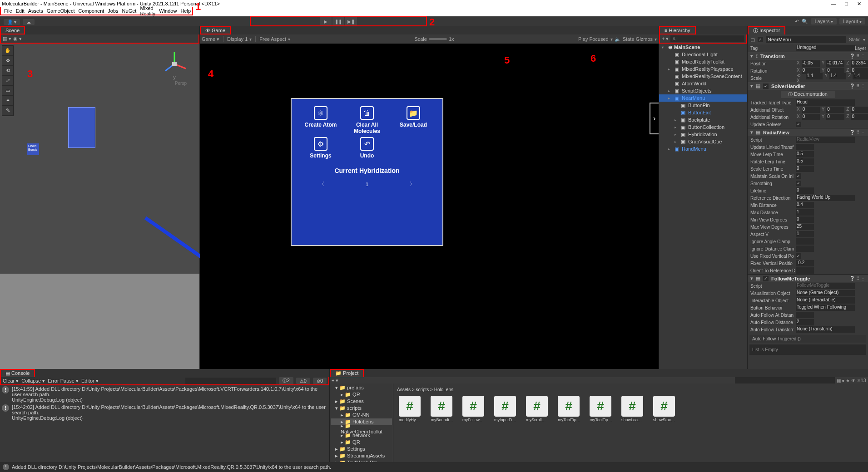 Image resolution: width=868 pixels, height=472 pixels. What do you see at coordinates (859, 64) in the screenshot?
I see `pos-z: 0.2394` at bounding box center [859, 64].